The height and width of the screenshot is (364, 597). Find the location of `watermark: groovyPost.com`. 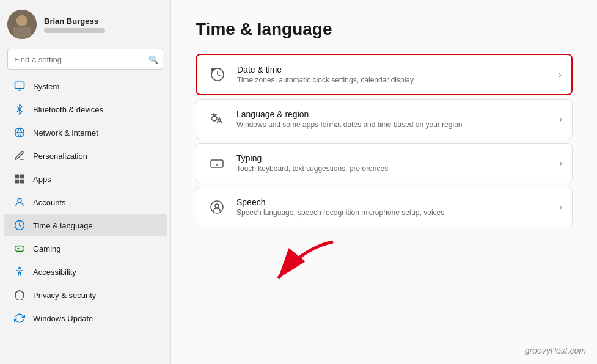

watermark: groovyPost.com is located at coordinates (555, 351).